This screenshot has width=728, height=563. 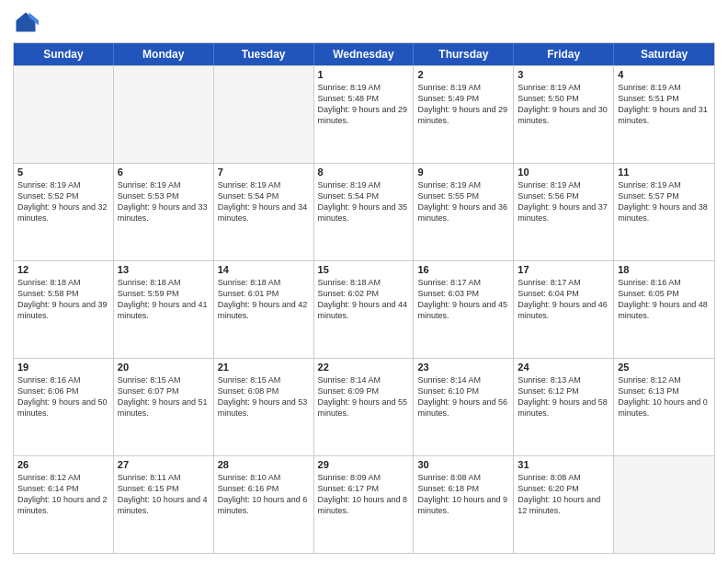 What do you see at coordinates (364, 54) in the screenshot?
I see `calendar-header: SundayMondayTuesdayWednesdayThursdayFrid…` at bounding box center [364, 54].